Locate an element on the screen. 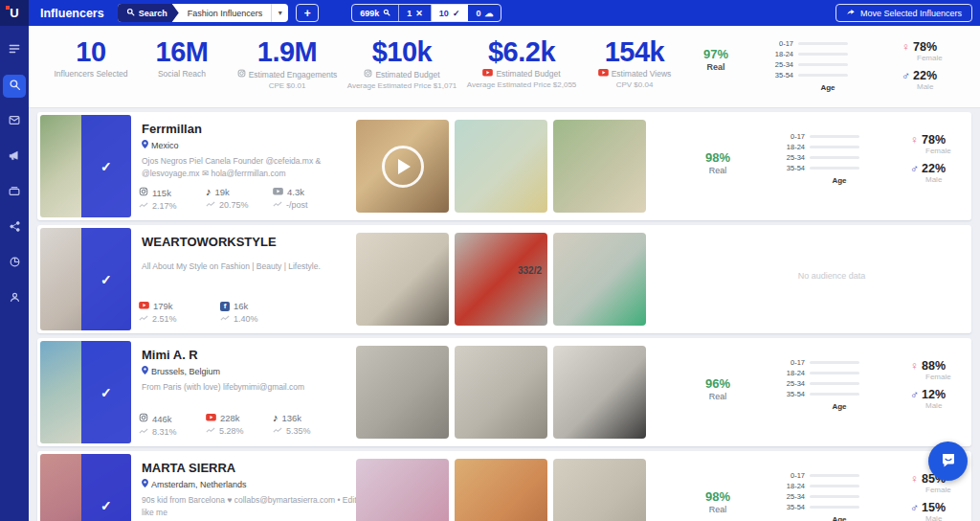 The image size is (980, 521). influencer-name: Mimi A. R is located at coordinates (256, 354).